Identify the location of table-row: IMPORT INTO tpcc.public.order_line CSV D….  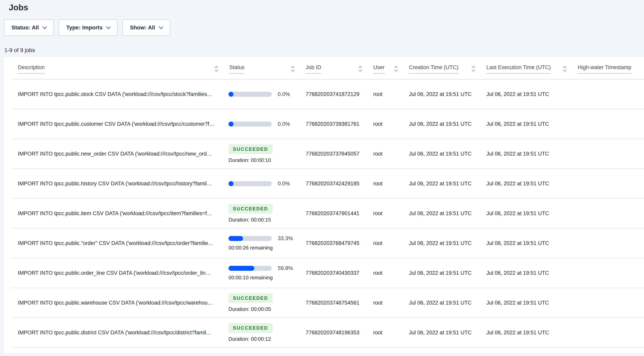
(324, 273).